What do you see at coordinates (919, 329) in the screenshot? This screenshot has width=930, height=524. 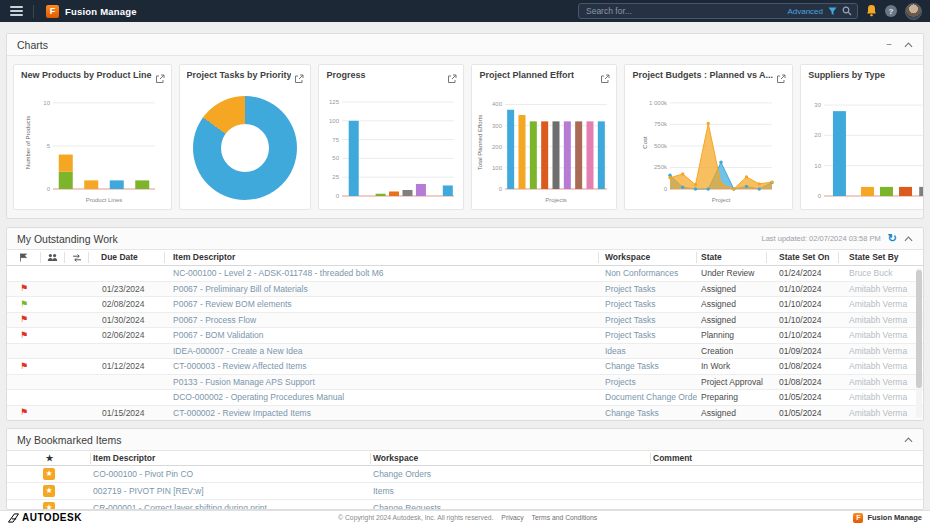 I see `scrollbar-thumb` at bounding box center [919, 329].